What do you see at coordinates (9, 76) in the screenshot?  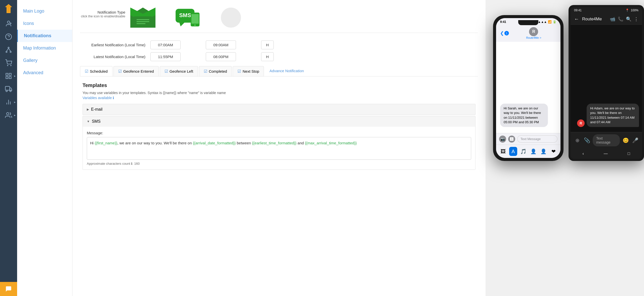 I see `sidebar-item-reports` at bounding box center [9, 76].